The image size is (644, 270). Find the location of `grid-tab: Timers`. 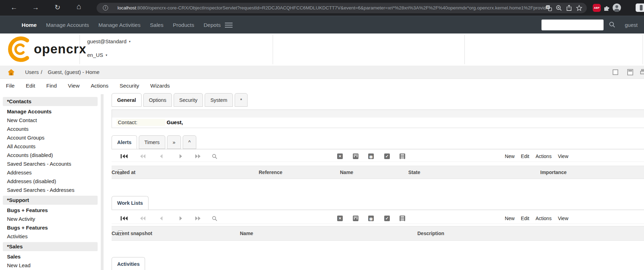

grid-tab: Timers is located at coordinates (152, 142).